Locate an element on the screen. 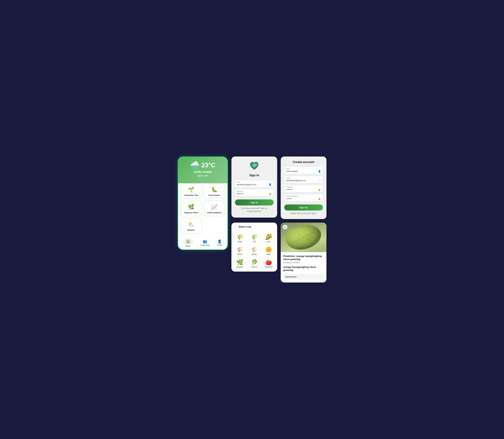 The width and height of the screenshot is (504, 439). disease-prediction-screen: ← Prediction: orange haunglongbing citru… is located at coordinates (303, 253).